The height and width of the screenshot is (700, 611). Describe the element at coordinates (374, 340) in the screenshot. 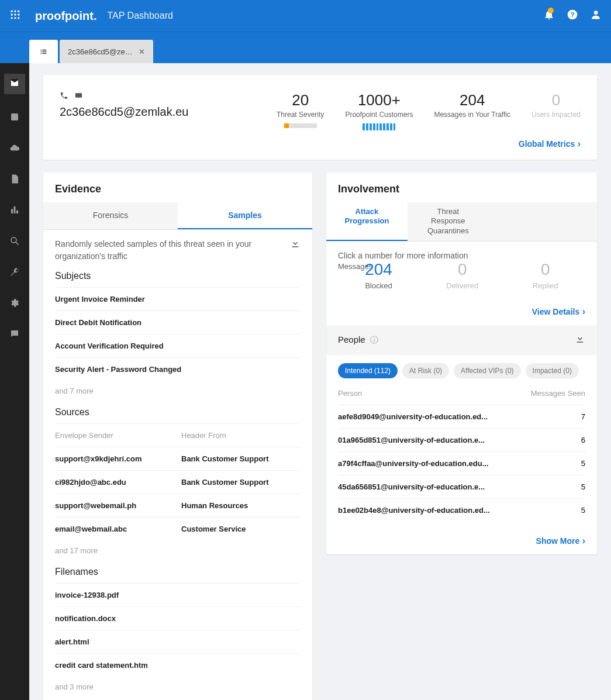

I see `info-icon: ⓘ` at that location.